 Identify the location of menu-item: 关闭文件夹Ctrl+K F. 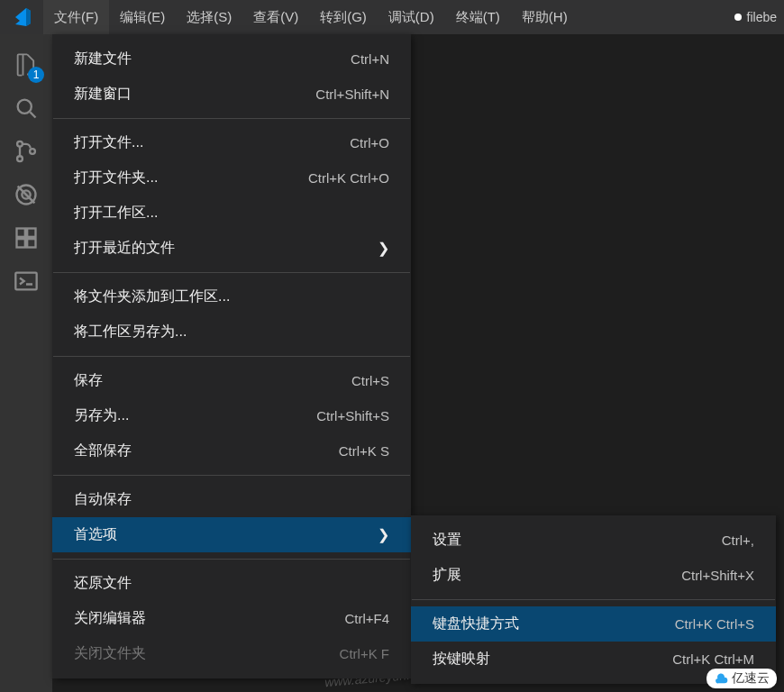
(232, 654).